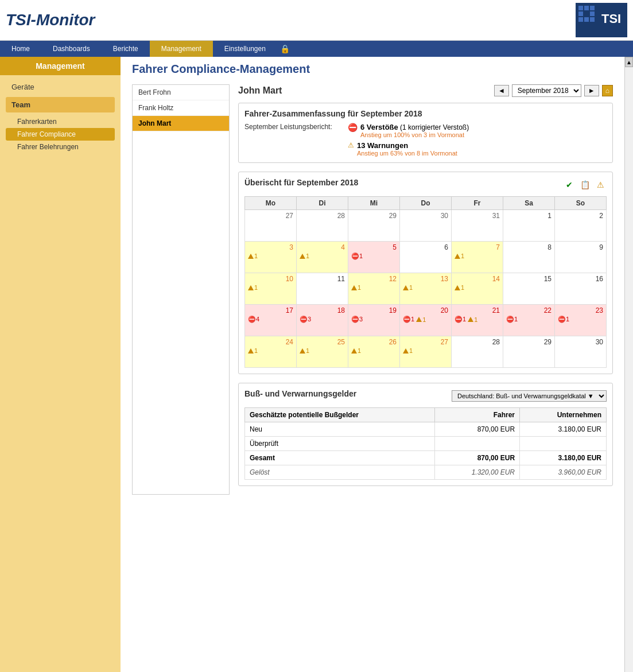 The image size is (633, 672). What do you see at coordinates (581, 226) in the screenshot?
I see `calendar-day-2: 2` at bounding box center [581, 226].